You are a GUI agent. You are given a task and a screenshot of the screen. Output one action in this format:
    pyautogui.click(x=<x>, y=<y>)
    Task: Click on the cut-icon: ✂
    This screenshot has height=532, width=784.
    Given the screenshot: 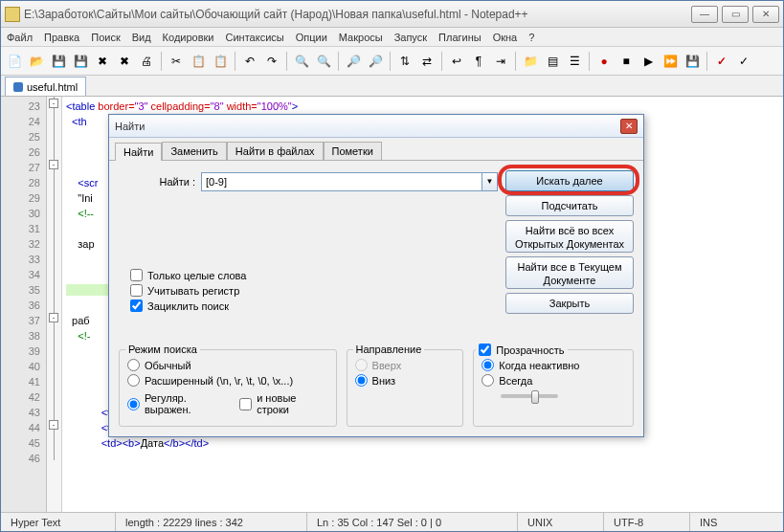 What is the action you would take?
    pyautogui.click(x=176, y=61)
    